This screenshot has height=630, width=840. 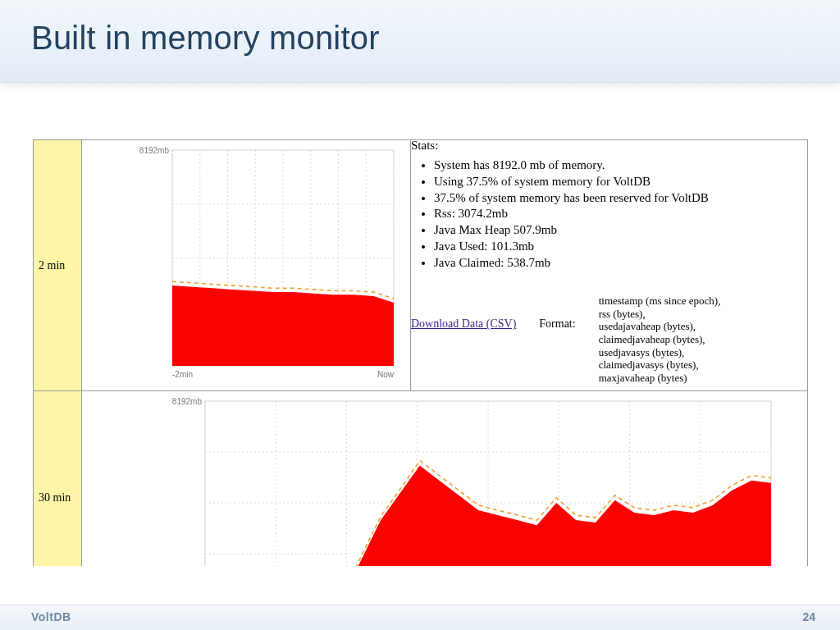 What do you see at coordinates (57, 479) in the screenshot?
I see `time-strip-30min: 30 min` at bounding box center [57, 479].